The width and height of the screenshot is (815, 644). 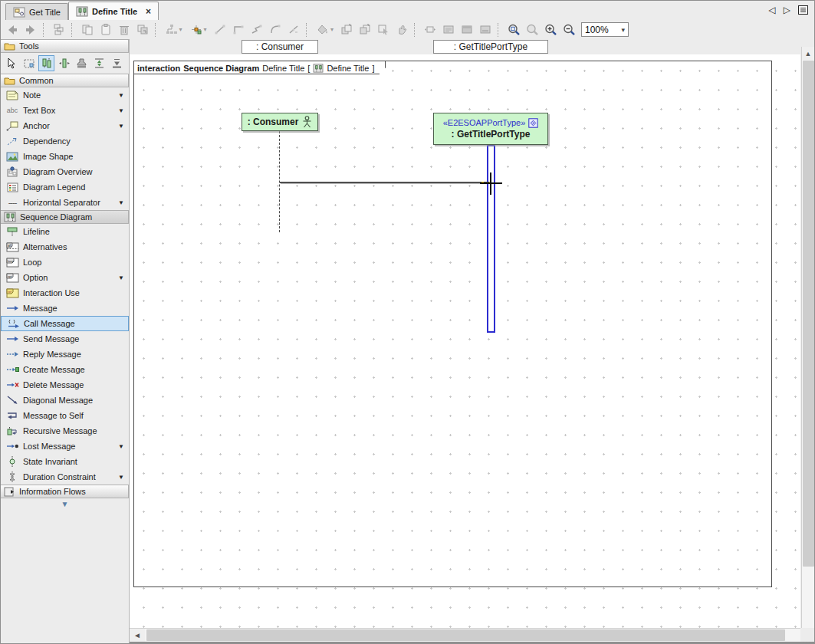 What do you see at coordinates (11, 261) in the screenshot?
I see `svg-text: loop` at bounding box center [11, 261].